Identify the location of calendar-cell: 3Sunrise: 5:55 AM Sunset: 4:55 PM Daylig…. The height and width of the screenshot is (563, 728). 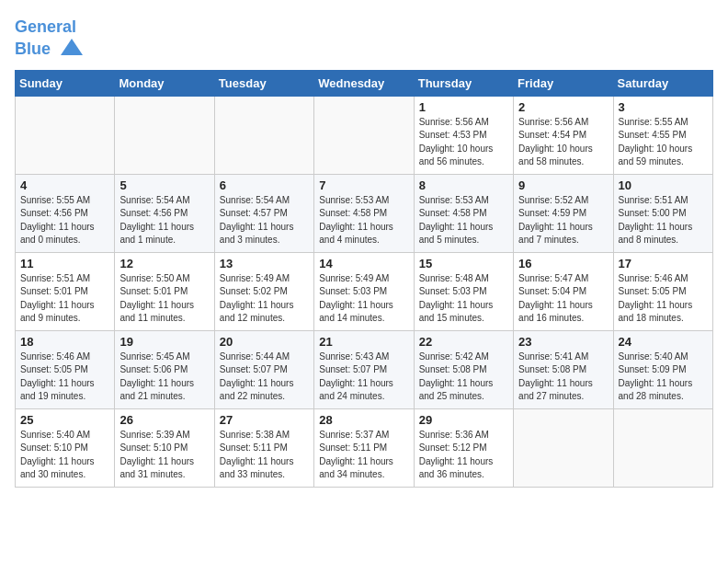
(663, 134).